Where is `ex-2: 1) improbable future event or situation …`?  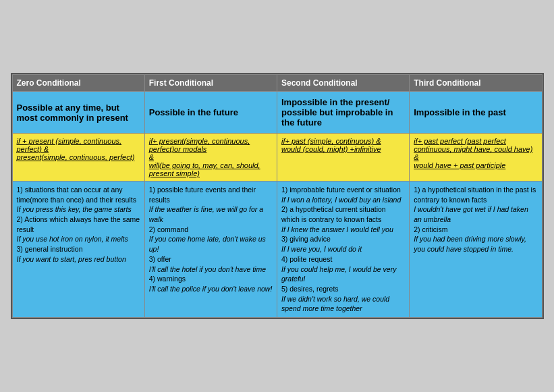
ex-2: 1) improbable future event or situation … is located at coordinates (343, 250).